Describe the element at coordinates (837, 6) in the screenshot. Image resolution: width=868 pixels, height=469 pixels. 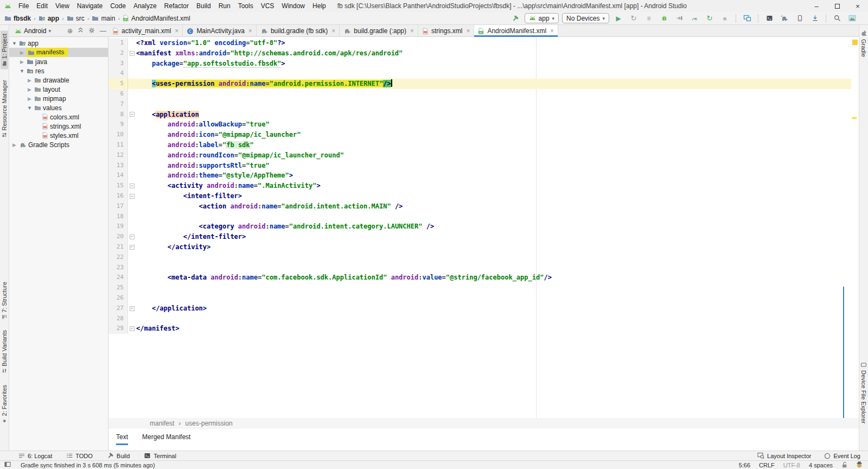
I see `maximize-button` at that location.